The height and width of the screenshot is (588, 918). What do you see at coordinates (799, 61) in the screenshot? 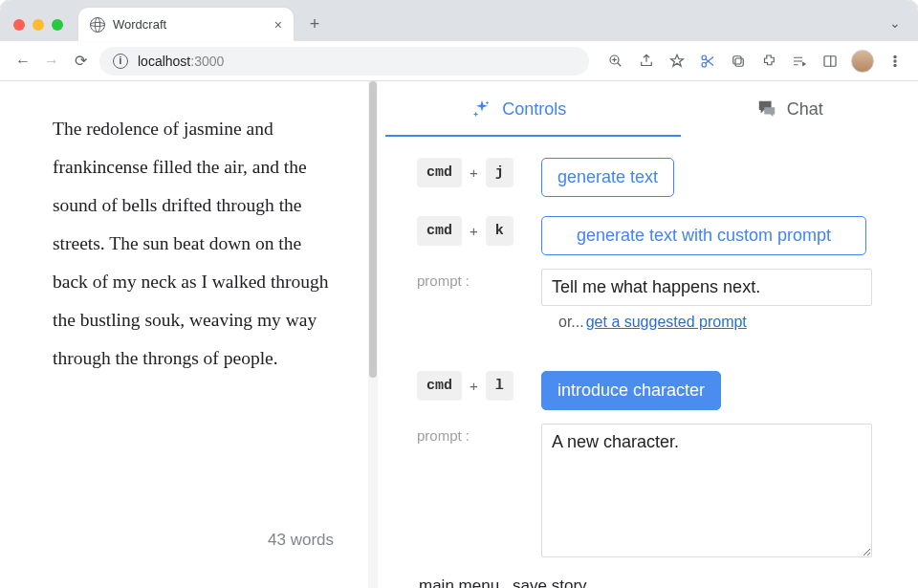
I see `playlist-icon` at bounding box center [799, 61].